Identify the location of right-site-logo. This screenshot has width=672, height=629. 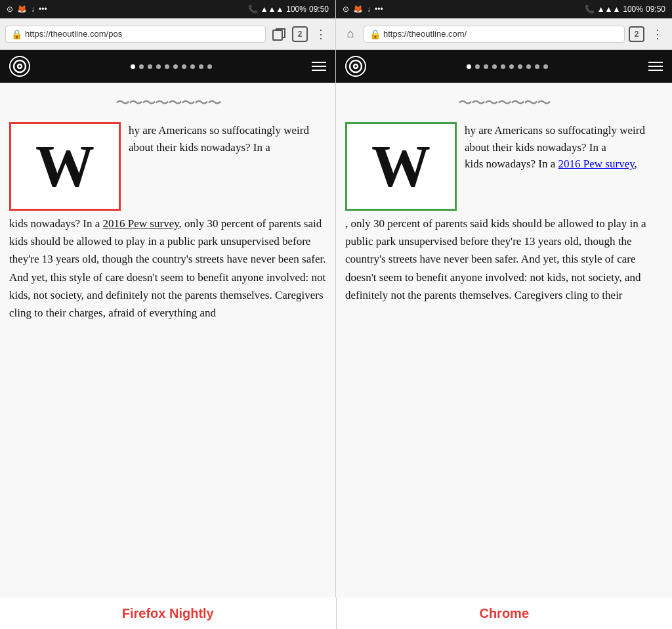
(356, 66).